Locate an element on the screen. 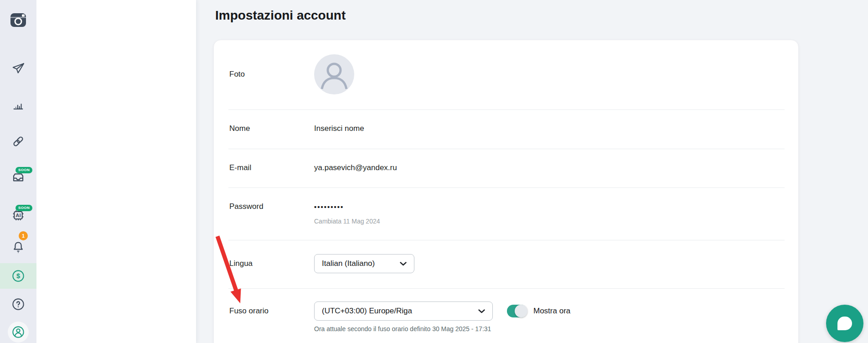  photo-label: Foto is located at coordinates (237, 74).